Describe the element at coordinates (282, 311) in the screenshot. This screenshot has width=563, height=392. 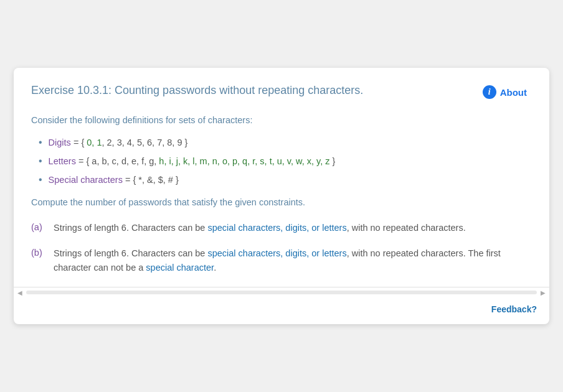
I see `card-footer: Feedback?` at that location.